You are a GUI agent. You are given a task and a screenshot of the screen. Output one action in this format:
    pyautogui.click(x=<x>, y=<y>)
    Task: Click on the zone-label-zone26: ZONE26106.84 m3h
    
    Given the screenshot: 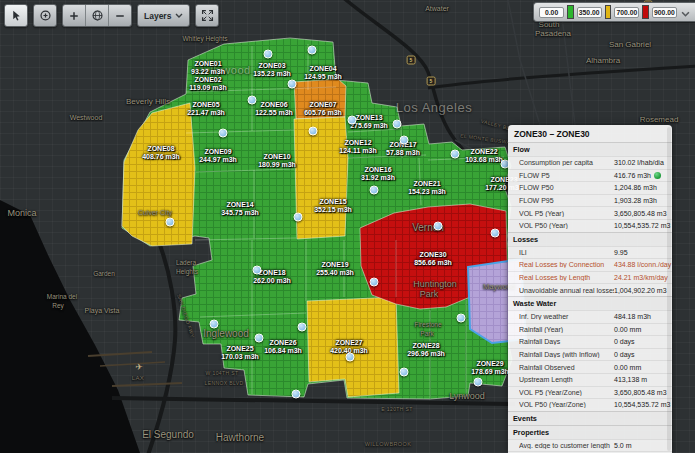 What is the action you would take?
    pyautogui.click(x=283, y=347)
    